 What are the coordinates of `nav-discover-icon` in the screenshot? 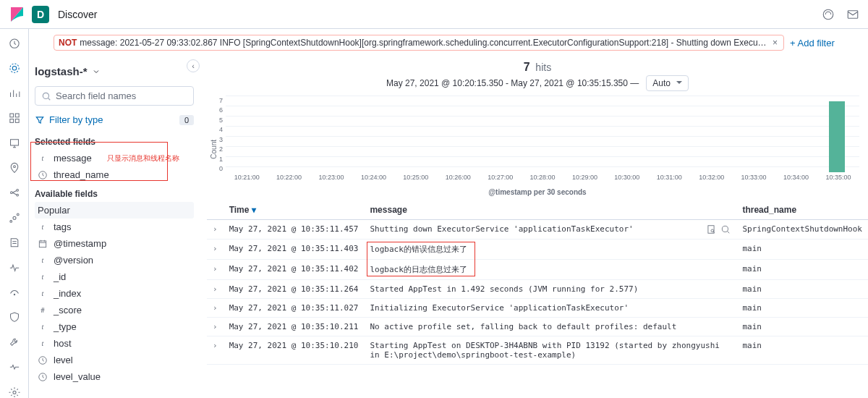 It's located at (14, 68).